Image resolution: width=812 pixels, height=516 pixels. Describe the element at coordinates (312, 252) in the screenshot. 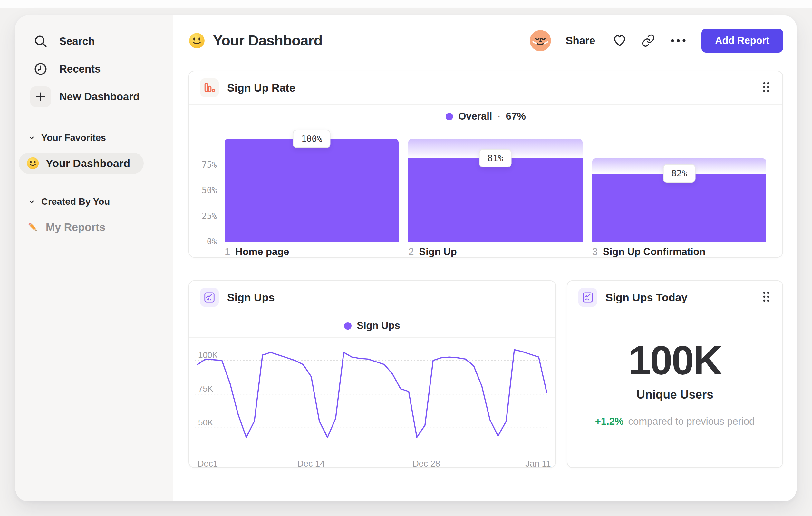

I see `funnel-step-label: 1Home page` at that location.